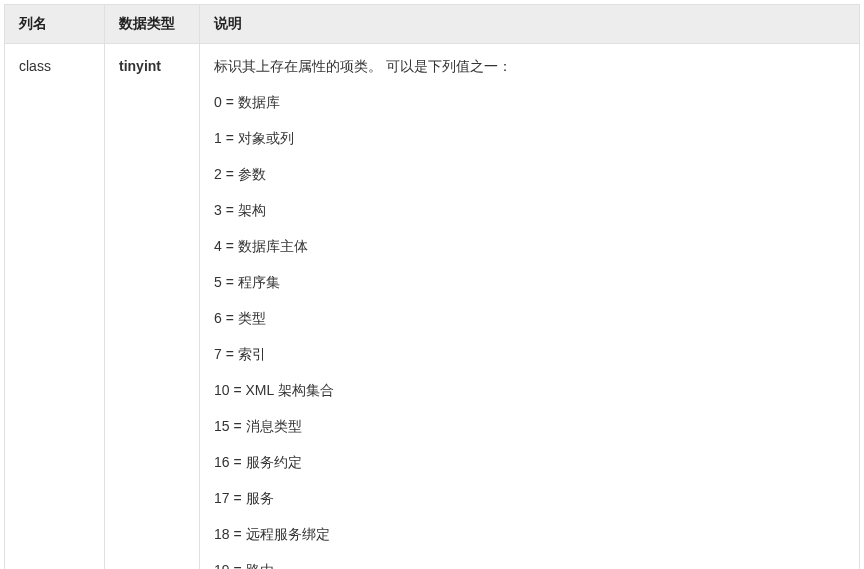 This screenshot has width=864, height=569. Describe the element at coordinates (530, 175) in the screenshot. I see `description-value: 2 = 参数` at that location.